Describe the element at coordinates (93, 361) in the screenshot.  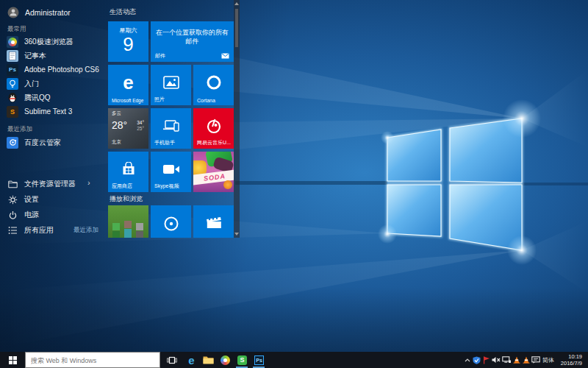
I see `search-input` at that location.